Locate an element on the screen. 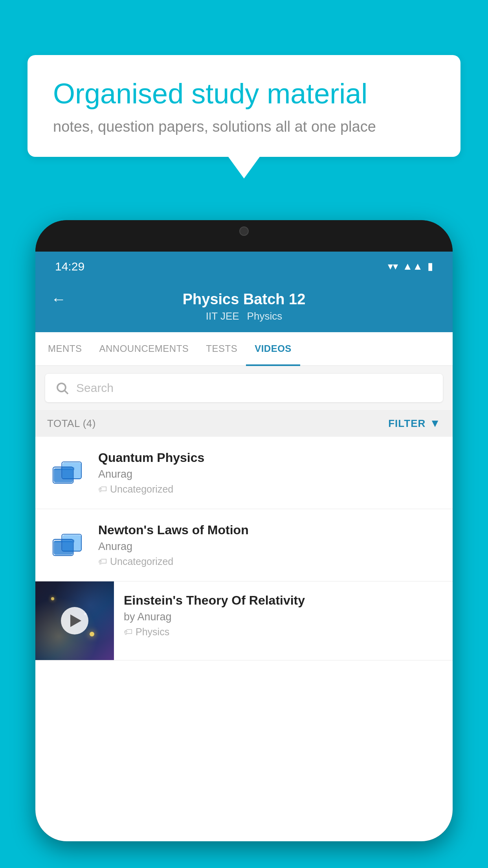 This screenshot has width=488, height=868. wifi-icon: ▾▾ is located at coordinates (393, 267).